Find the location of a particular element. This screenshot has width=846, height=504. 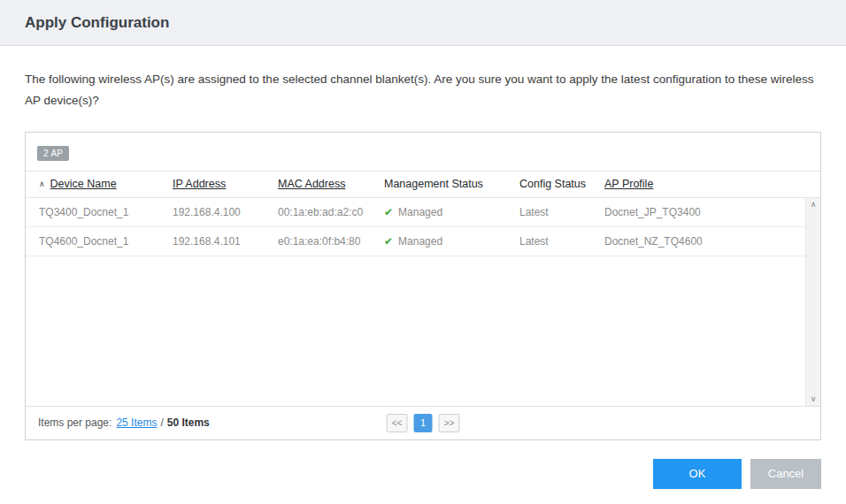

column-header-device-name: ∧ Device Name is located at coordinates (106, 184).